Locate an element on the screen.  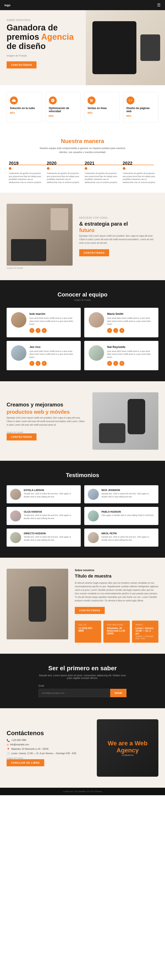
testimonial-content-0: ESTELA LARSON Temple text. Click to sele… is located at coordinates (51, 494).